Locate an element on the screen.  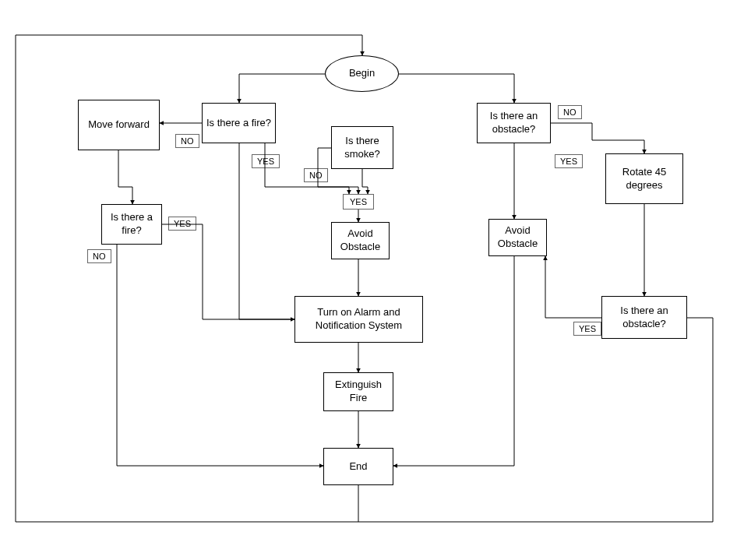
node-avoid-1: Avoid Obstacle is located at coordinates (360, 241).